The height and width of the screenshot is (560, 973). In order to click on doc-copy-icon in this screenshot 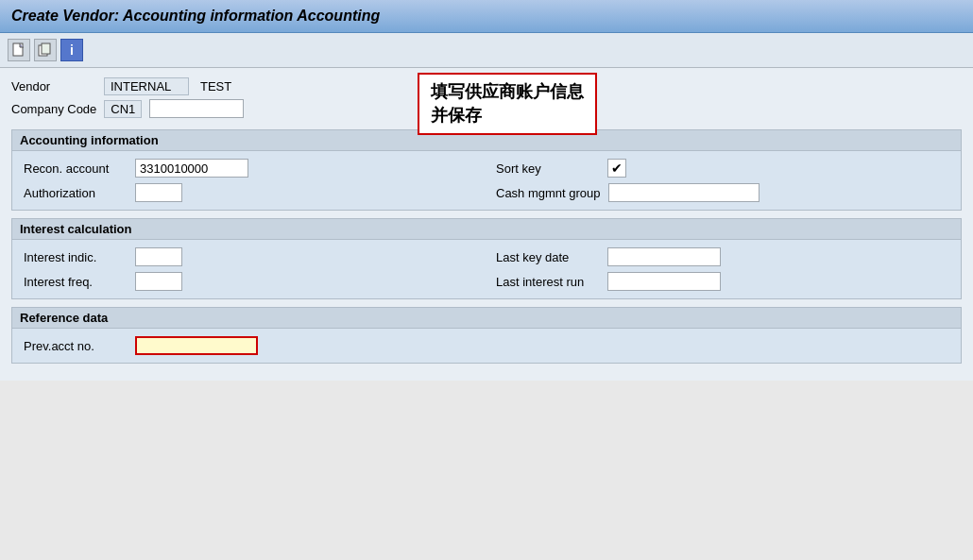, I will do `click(45, 50)`.